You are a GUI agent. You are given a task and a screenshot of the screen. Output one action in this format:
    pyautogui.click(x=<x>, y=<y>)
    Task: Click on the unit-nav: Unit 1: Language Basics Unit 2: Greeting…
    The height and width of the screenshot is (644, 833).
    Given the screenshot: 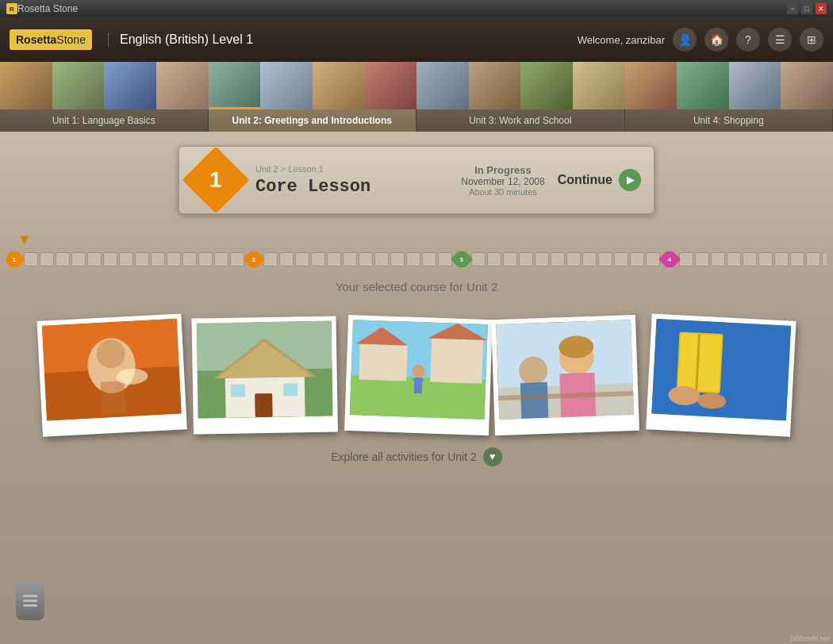 What is the action you would take?
    pyautogui.click(x=416, y=121)
    